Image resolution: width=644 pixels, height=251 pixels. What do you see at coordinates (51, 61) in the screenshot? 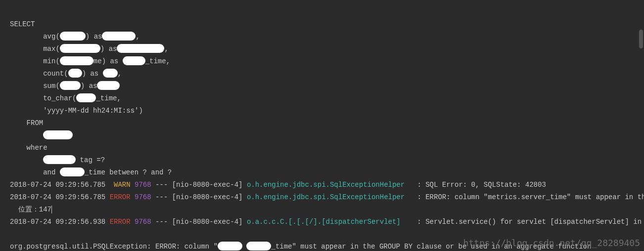
I see `t: min(` at bounding box center [51, 61].